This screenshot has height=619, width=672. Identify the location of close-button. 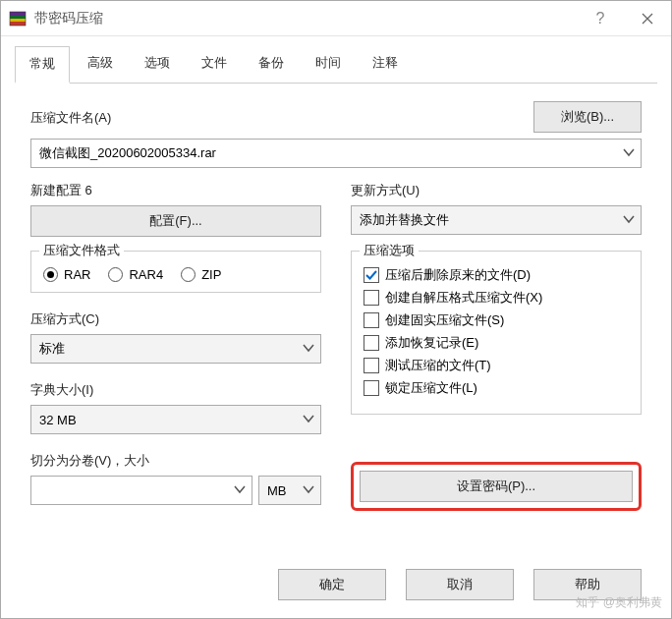
(647, 18).